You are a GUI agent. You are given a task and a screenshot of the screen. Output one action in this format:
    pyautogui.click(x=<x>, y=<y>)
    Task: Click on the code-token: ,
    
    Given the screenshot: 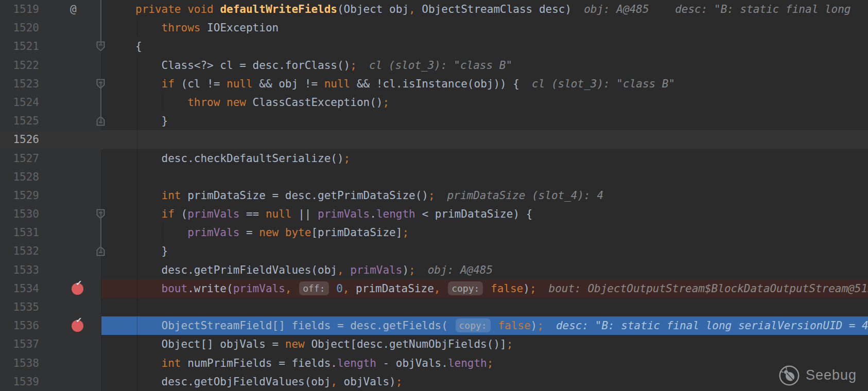 What is the action you would take?
    pyautogui.click(x=412, y=9)
    